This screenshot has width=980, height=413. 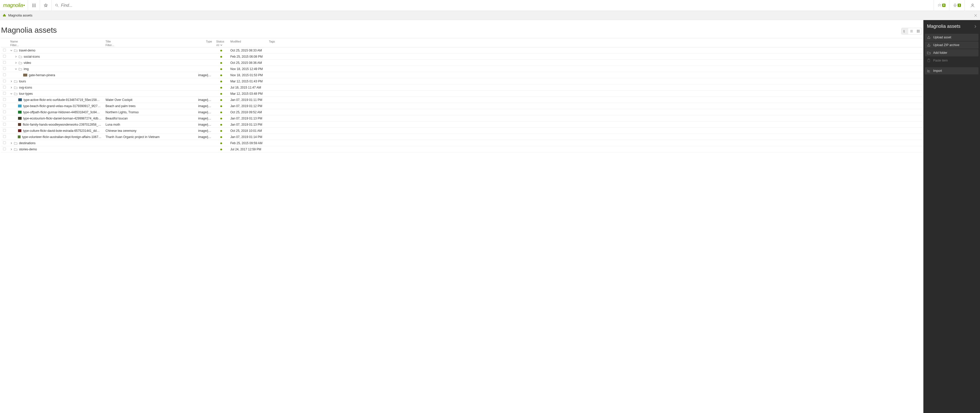 I want to click on table-row: toursMar 12, 2015 01:43 PM, so click(x=462, y=81).